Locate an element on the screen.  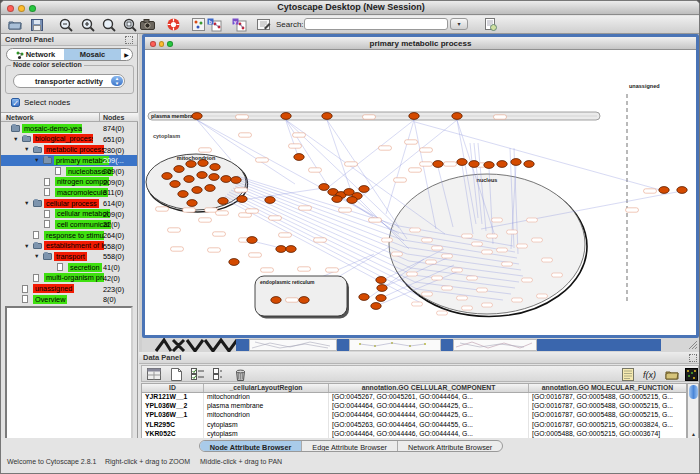
annotation-import-icon is located at coordinates (490, 24).